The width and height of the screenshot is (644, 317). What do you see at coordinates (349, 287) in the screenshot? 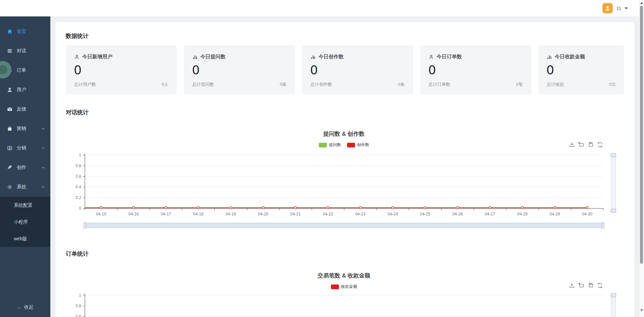
I see `legend-label: 收款金额` at bounding box center [349, 287].